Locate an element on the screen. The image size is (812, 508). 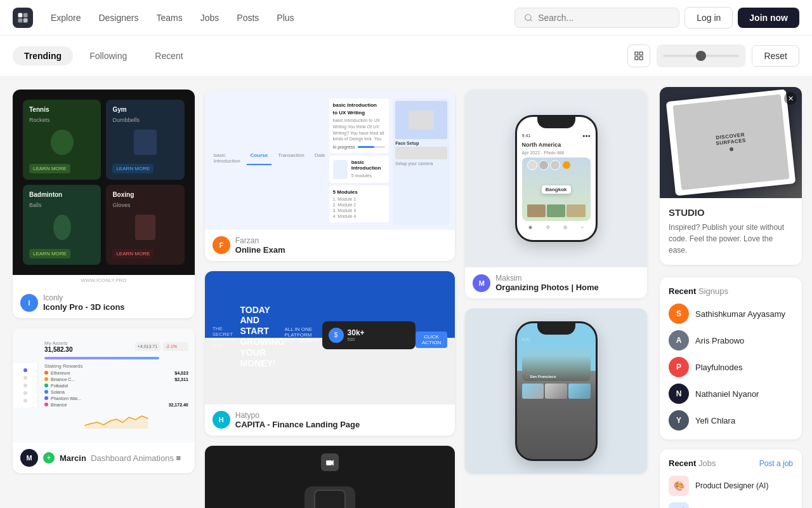
card-capita-finance: THE SECRET WEAPON FOR TODAY ANDSTART GRO… is located at coordinates (330, 353).